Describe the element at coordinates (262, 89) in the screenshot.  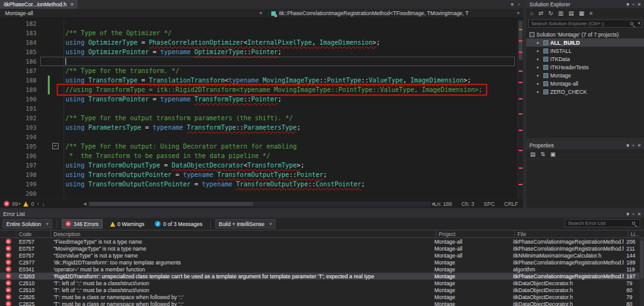
I see `code-line: 189 //using TransformType = itk::Rigid2D…` at that location.